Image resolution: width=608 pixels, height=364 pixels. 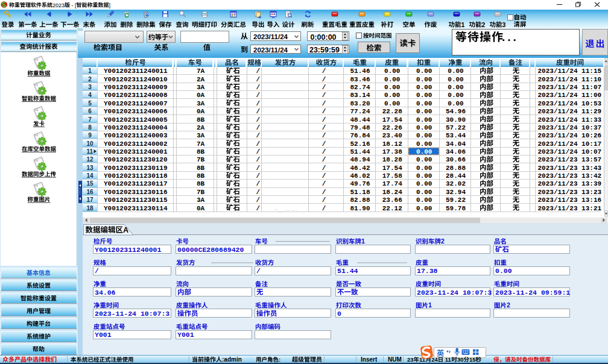 What do you see at coordinates (570, 200) in the screenshot?
I see `svg-text: 2023/11/23 13:16` at bounding box center [570, 200].